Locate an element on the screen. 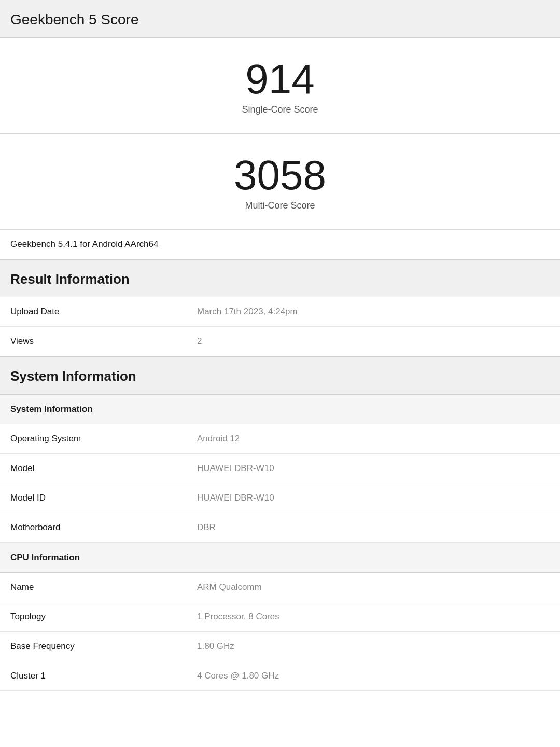  upload-date-row: Upload Date March 17th 2023, 4:24pm is located at coordinates (280, 312).